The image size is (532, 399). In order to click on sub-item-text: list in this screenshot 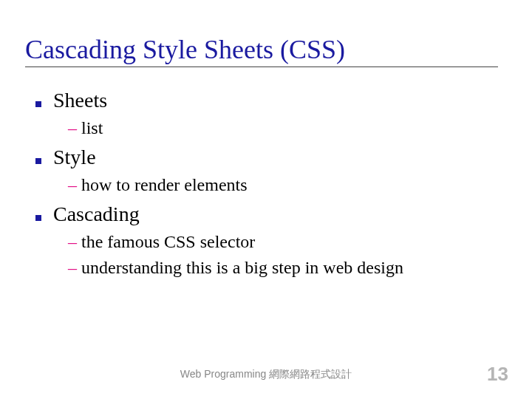, I will do `click(92, 128)`.